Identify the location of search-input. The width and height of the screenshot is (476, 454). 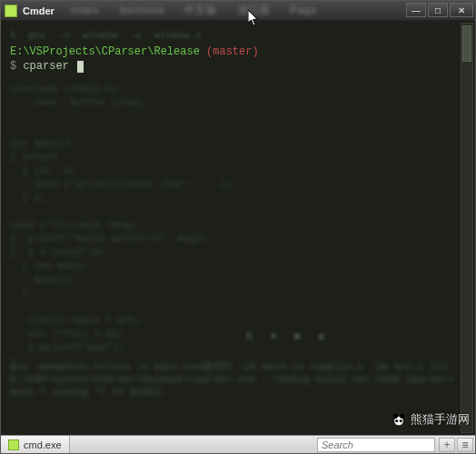
(376, 445).